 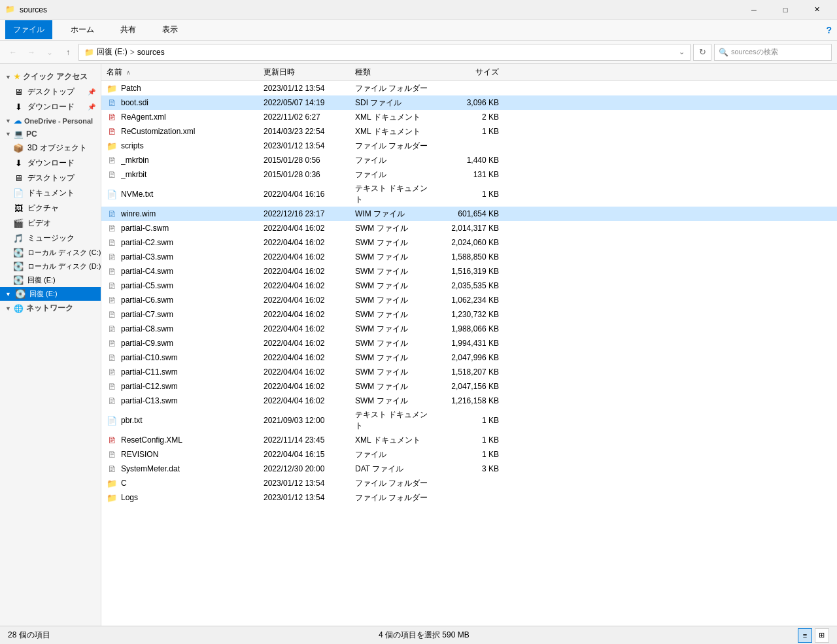 I want to click on table-row: 📄 pbr.txt 2021/09/03 12:00 テキスト ドキュメント 1…, so click(x=470, y=420).